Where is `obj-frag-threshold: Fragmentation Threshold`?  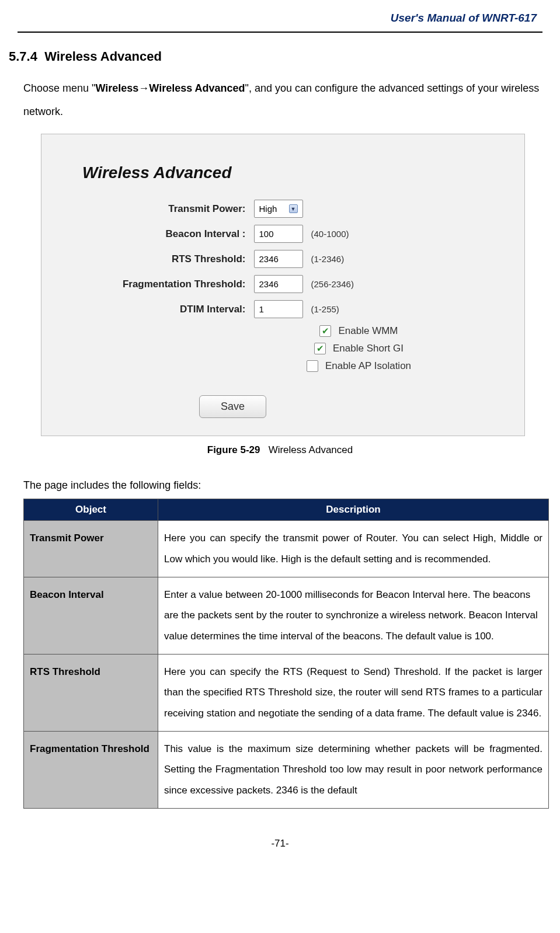 obj-frag-threshold: Fragmentation Threshold is located at coordinates (91, 770).